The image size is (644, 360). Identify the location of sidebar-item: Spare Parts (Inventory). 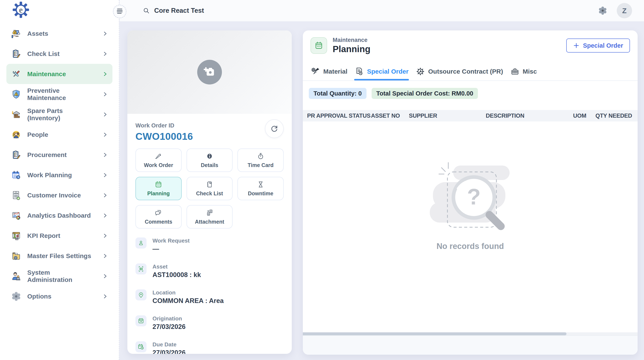
(60, 114).